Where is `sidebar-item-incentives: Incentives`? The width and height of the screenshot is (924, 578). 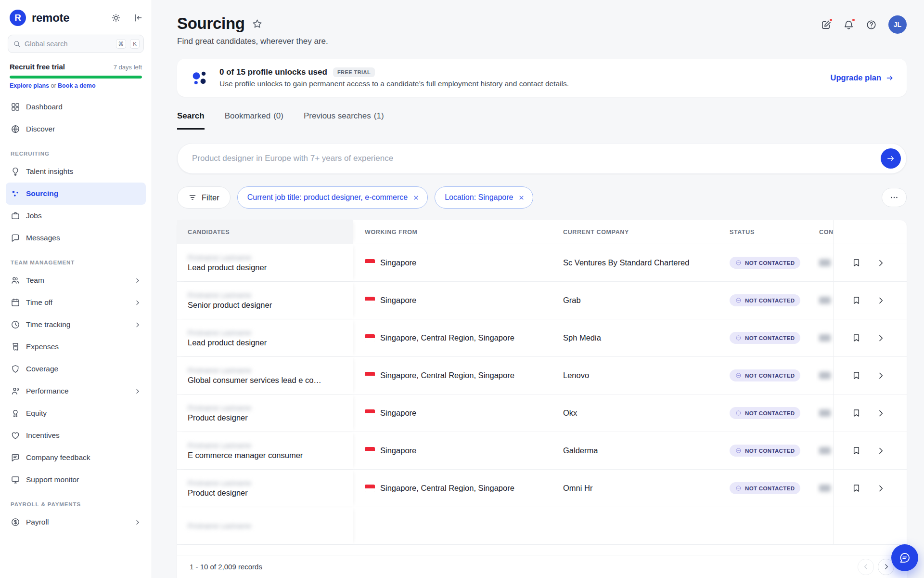
sidebar-item-incentives: Incentives is located at coordinates (76, 435).